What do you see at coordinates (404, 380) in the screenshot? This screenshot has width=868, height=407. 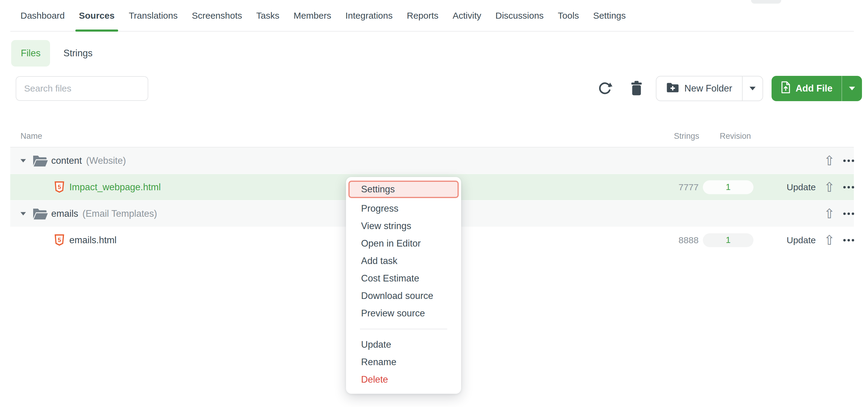 I see `menu-item-delete: Delete` at bounding box center [404, 380].